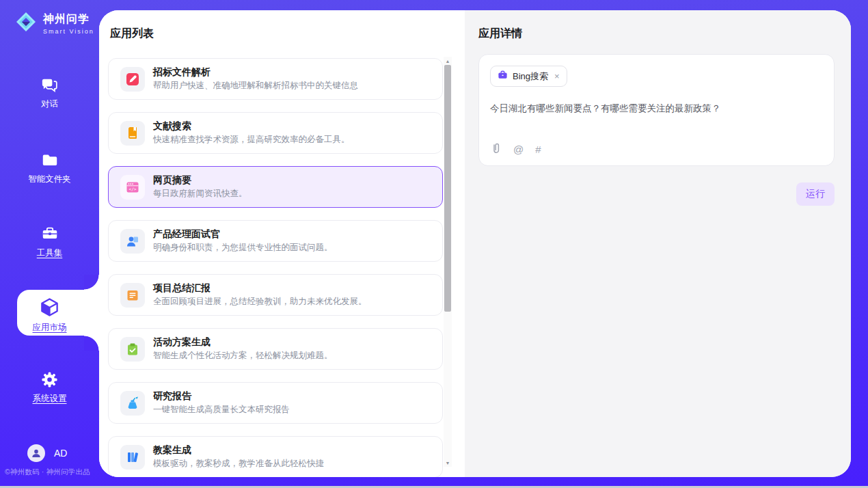 This screenshot has width=868, height=488. What do you see at coordinates (49, 85) in the screenshot?
I see `chat-icon` at bounding box center [49, 85].